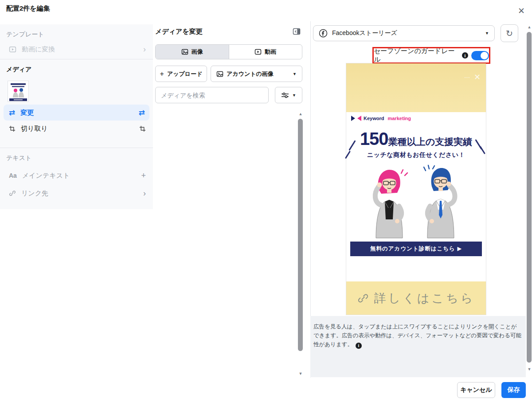 The height and width of the screenshot is (402, 532). Describe the element at coordinates (76, 104) in the screenshot. I see `media-section: メディア ⇄ 変更 ⇄ 切り取り` at that location.